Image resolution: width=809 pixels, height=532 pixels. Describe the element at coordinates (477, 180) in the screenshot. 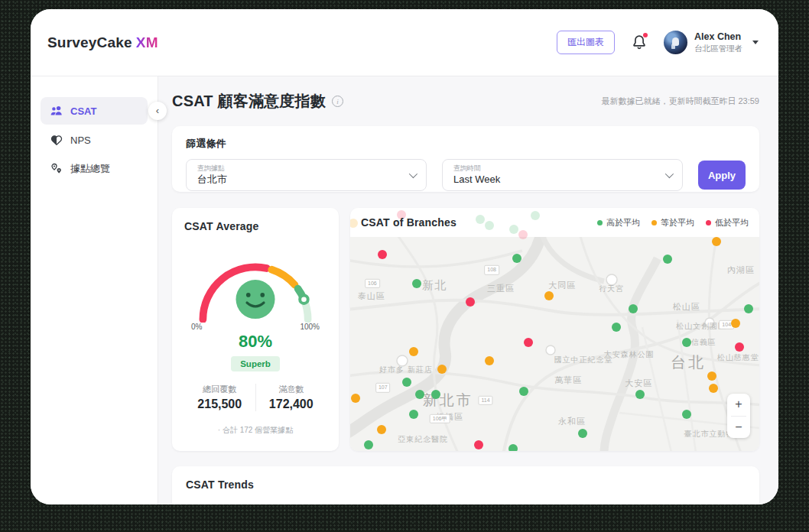

I see `time-select-value: Last Week` at that location.